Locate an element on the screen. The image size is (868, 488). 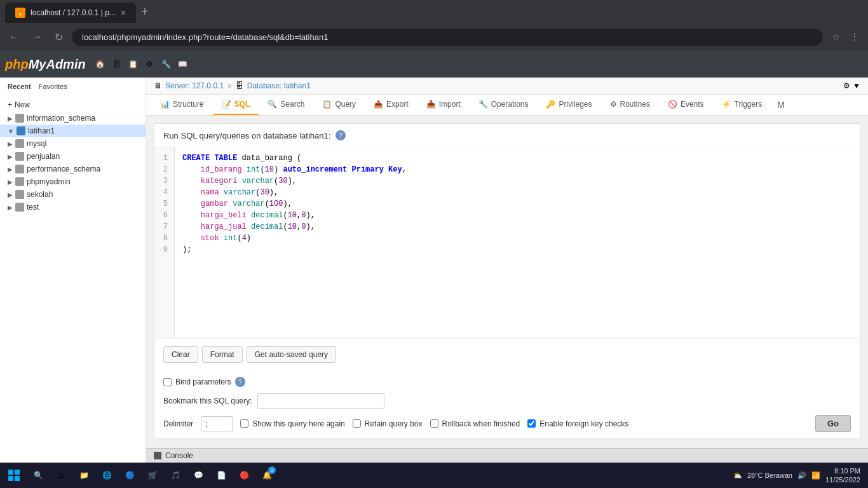
tab-favicon: 🔥 is located at coordinates (20, 13).